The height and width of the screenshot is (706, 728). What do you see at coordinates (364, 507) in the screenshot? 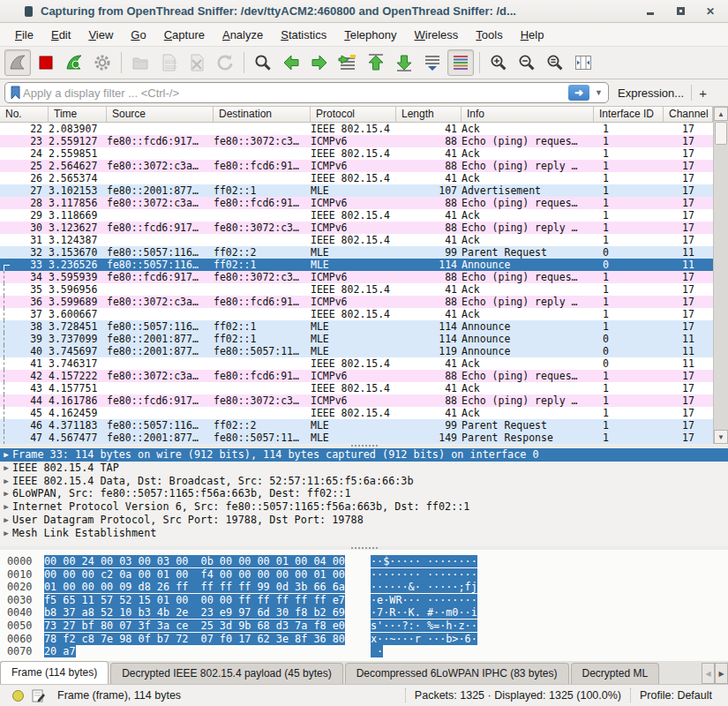
I see `detail-row-4: ▶Internet Protocol Version 6, Src: fe80:…` at bounding box center [364, 507].